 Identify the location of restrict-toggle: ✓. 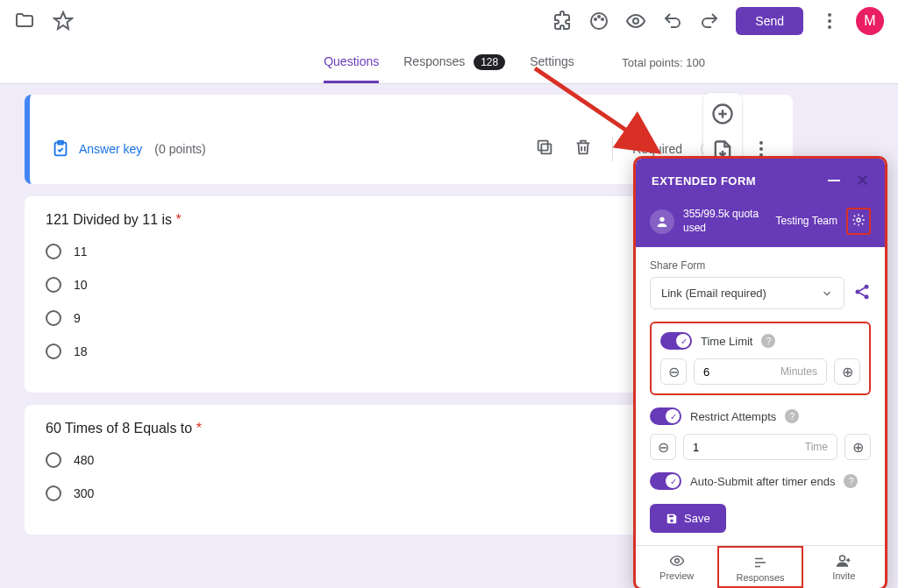
(666, 416).